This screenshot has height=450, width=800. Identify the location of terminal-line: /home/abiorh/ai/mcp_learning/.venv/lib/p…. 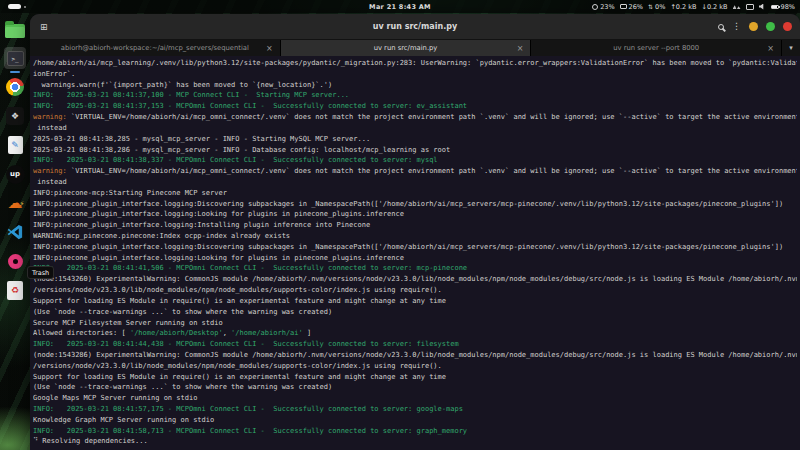
(415, 64).